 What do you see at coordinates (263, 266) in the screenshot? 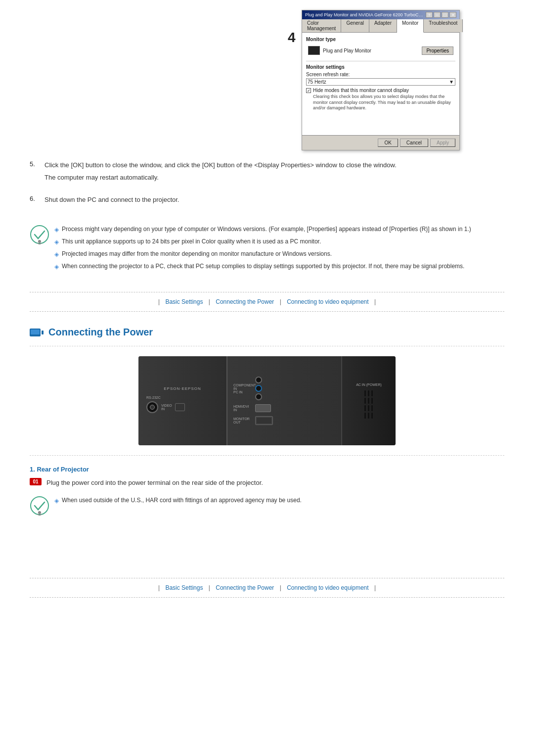
I see `tip-text-4: When connecting the projector to a PC, c…` at bounding box center [263, 266].